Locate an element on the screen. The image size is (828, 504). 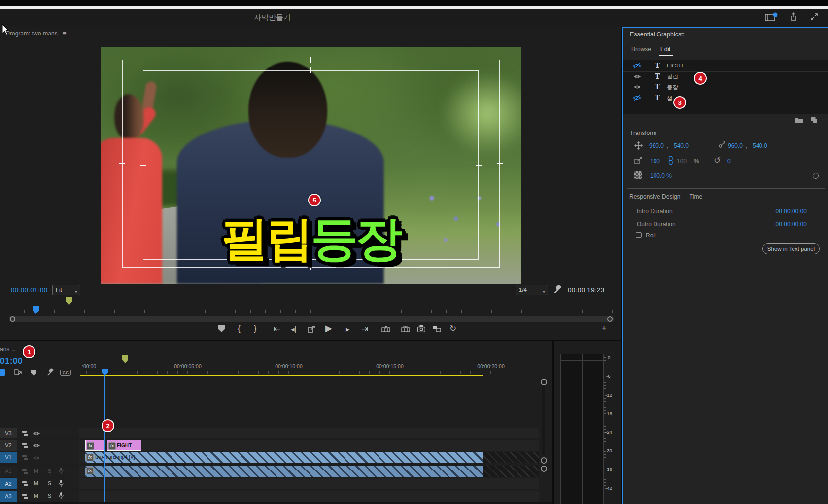
scrollbar-handle-left is located at coordinates (13, 319).